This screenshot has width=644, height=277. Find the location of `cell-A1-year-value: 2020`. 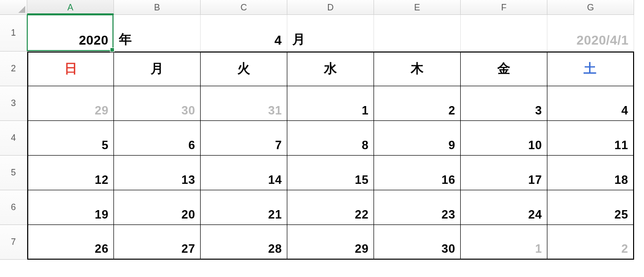

cell-A1-year-value: 2020 is located at coordinates (70, 33).